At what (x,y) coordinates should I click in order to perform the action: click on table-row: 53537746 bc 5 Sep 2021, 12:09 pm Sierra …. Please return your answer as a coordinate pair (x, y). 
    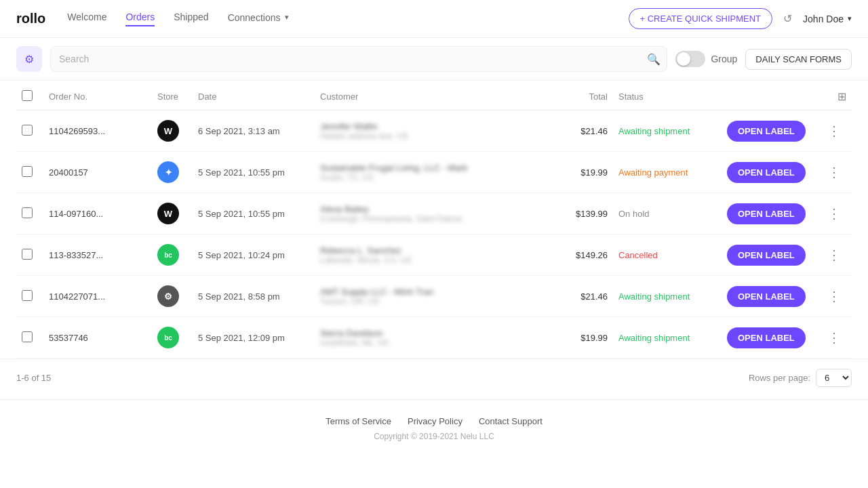
    Looking at the image, I should click on (434, 338).